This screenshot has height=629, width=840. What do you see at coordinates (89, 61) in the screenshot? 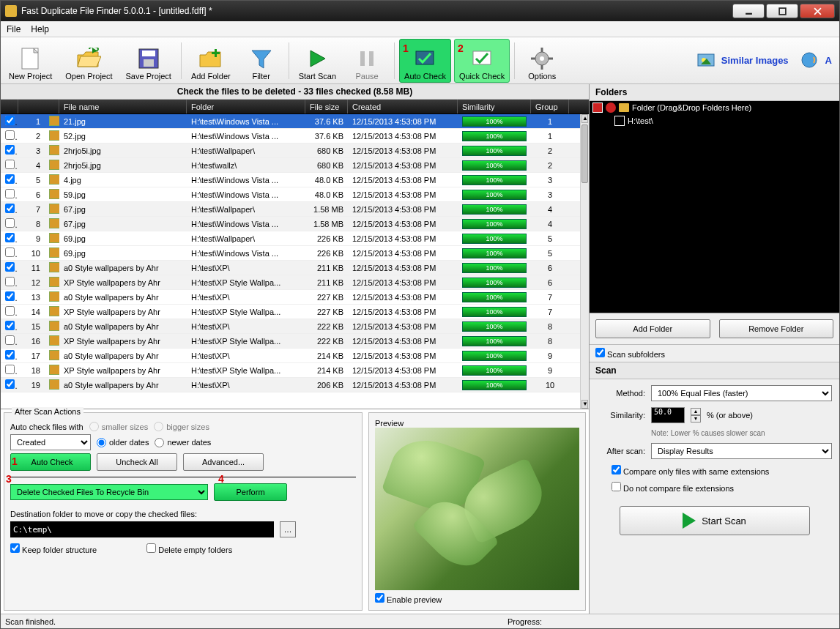
I see `open-project-button: Open Project` at bounding box center [89, 61].